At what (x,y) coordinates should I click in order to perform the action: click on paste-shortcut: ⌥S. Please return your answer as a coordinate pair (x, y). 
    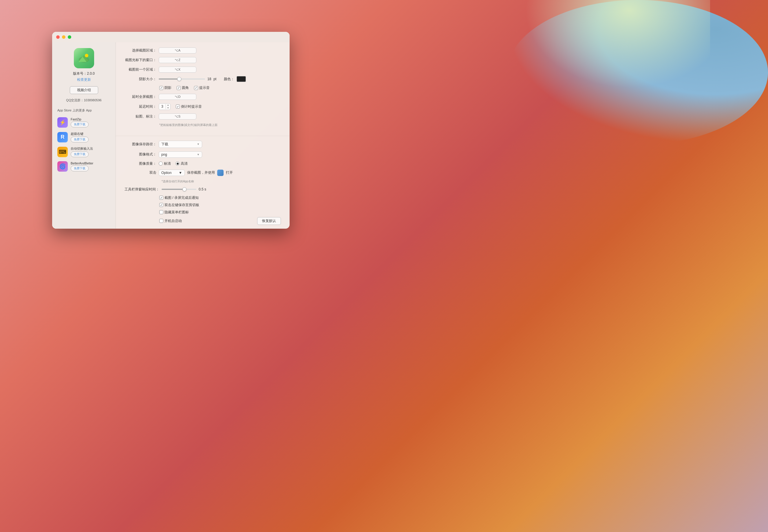
    Looking at the image, I should click on (177, 117).